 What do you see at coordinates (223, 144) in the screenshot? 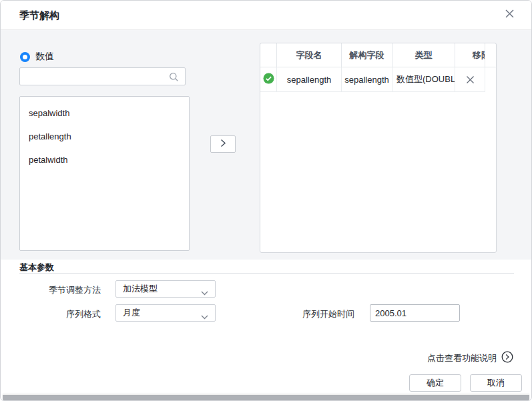
I see `chevron-right-icon` at bounding box center [223, 144].